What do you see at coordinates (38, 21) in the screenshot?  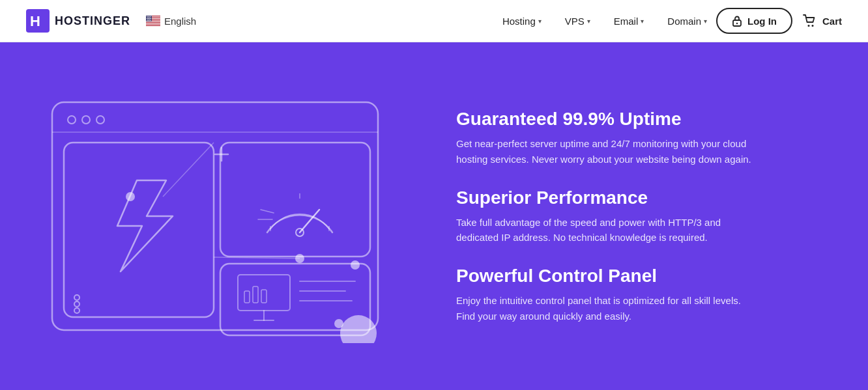 I see `hostinger-logo-icon: H` at bounding box center [38, 21].